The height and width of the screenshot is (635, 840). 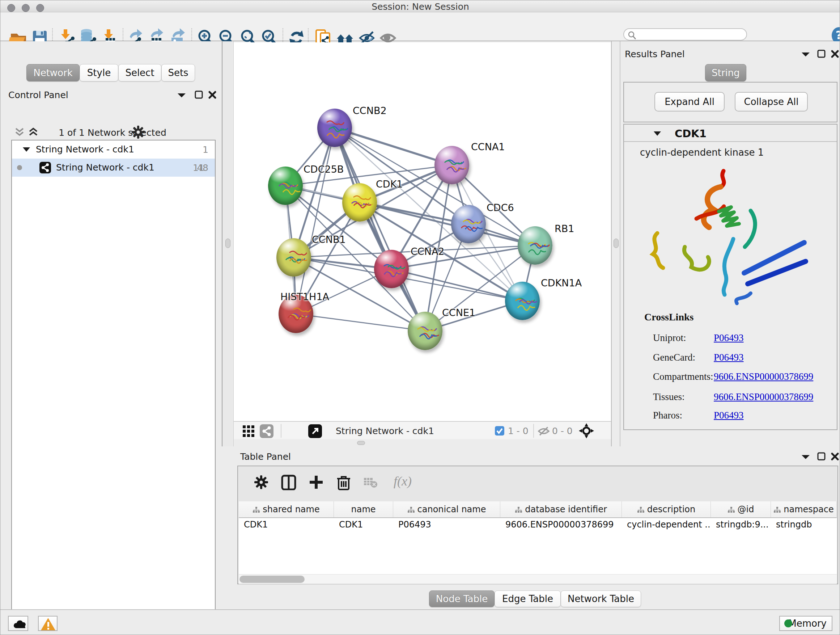 What do you see at coordinates (669, 338) in the screenshot?
I see `crosslink-label: Uniprot:` at bounding box center [669, 338].